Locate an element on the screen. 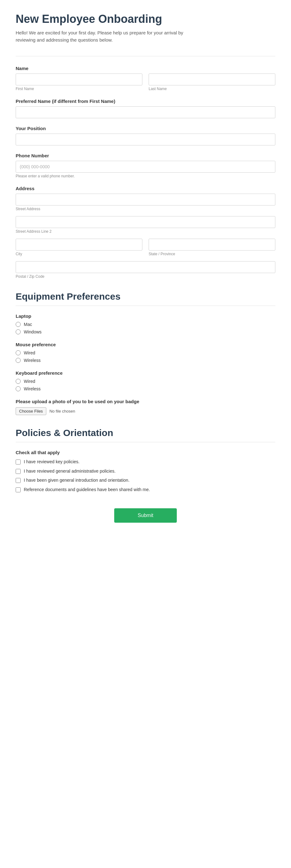 Image resolution: width=291 pixels, height=868 pixels. keyboard-label: Keyboard preference is located at coordinates (146, 373).